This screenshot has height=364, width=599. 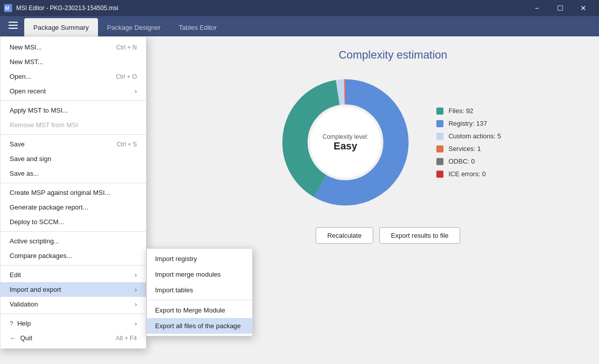 I want to click on submenu-import-registry: Import registry, so click(x=199, y=258).